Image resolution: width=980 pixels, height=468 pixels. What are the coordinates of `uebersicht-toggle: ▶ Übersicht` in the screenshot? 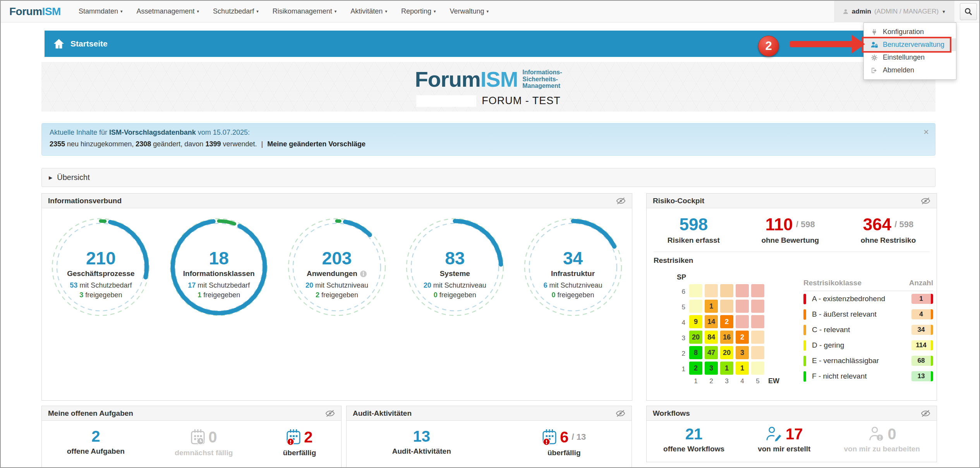 It's located at (489, 177).